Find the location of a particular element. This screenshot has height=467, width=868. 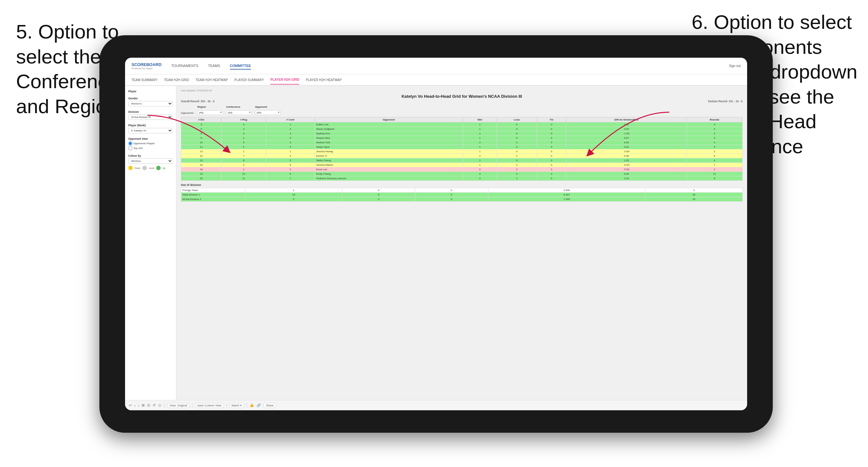

nav-teams: TEAMS is located at coordinates (214, 66).